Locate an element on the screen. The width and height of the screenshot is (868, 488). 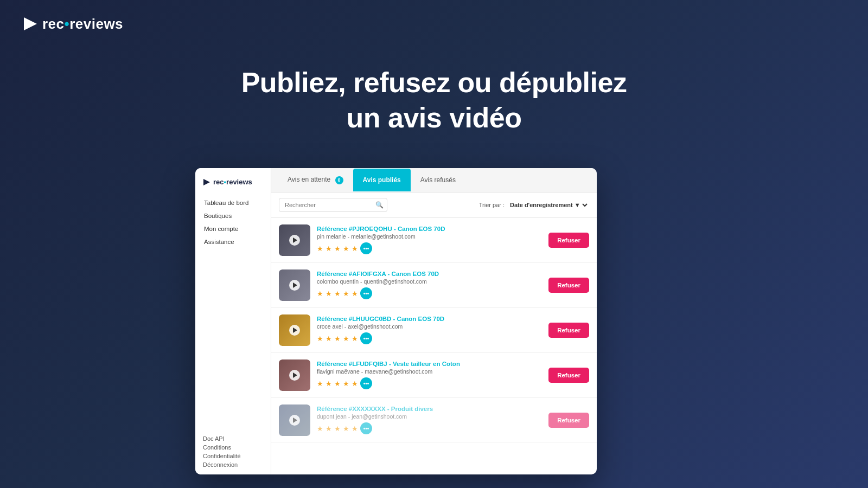
sidebar-logo-icon is located at coordinates (207, 182).